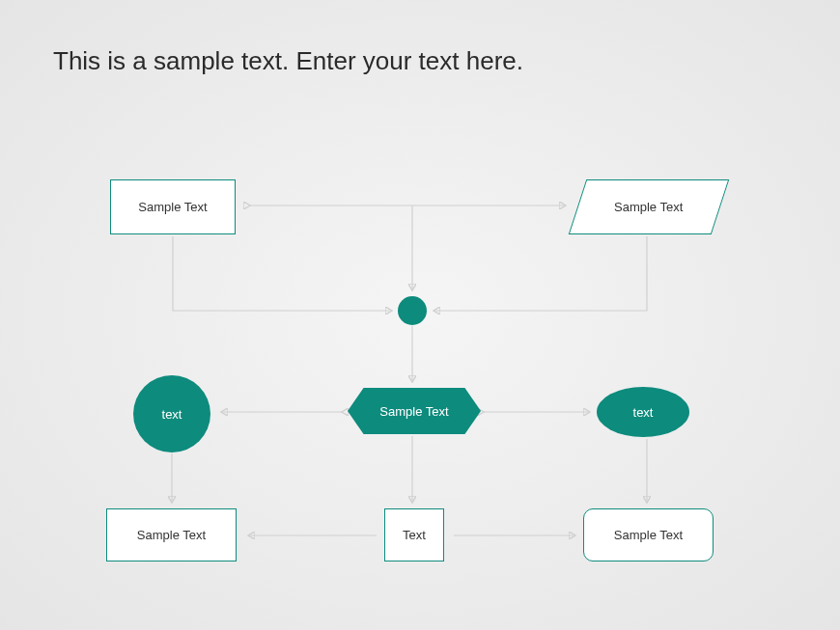 The width and height of the screenshot is (840, 630). I want to click on circle-node-left: text, so click(172, 414).